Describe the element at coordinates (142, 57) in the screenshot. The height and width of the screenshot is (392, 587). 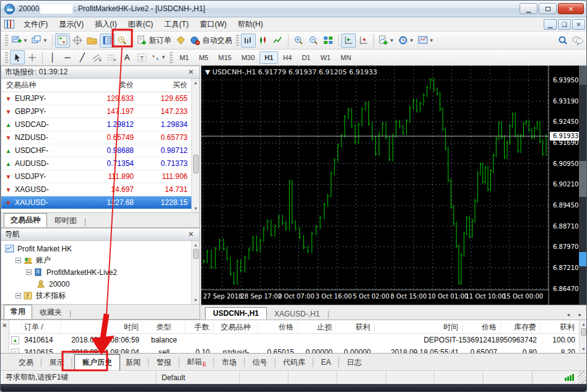
I see `text-label-tool-button: T` at that location.